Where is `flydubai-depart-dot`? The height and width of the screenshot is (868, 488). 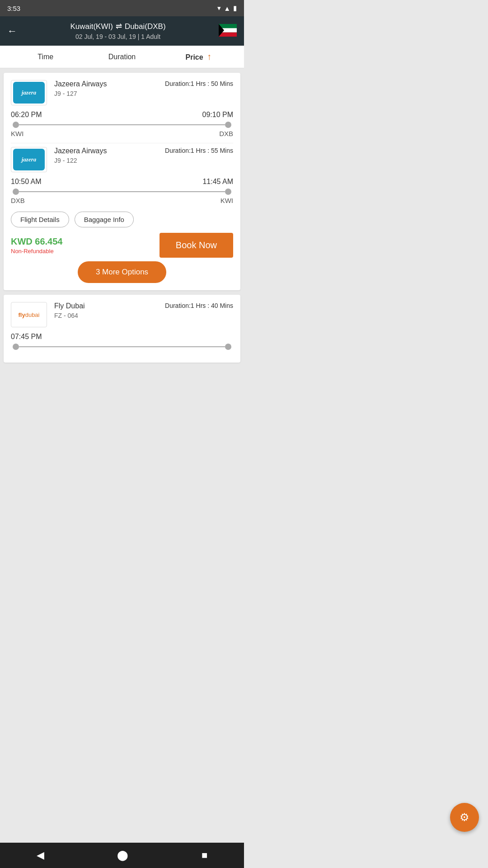 flydubai-depart-dot is located at coordinates (16, 347).